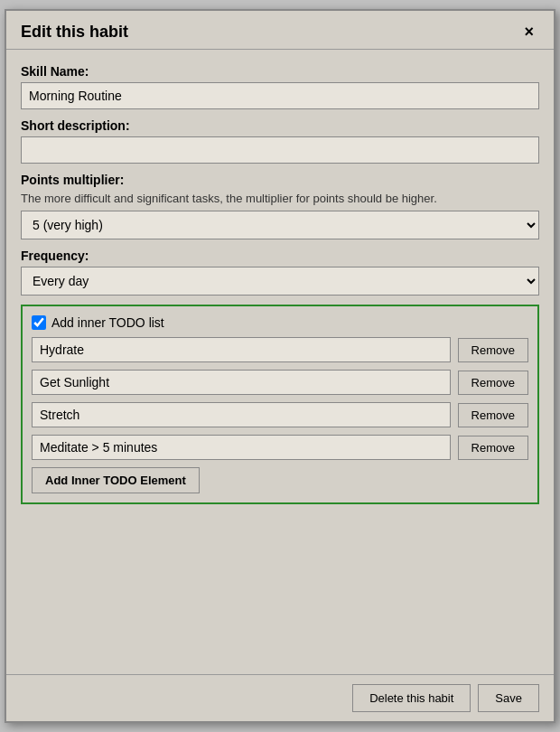 The width and height of the screenshot is (560, 732). Describe the element at coordinates (280, 31) in the screenshot. I see `dialog-header: Edit this habit ×` at that location.